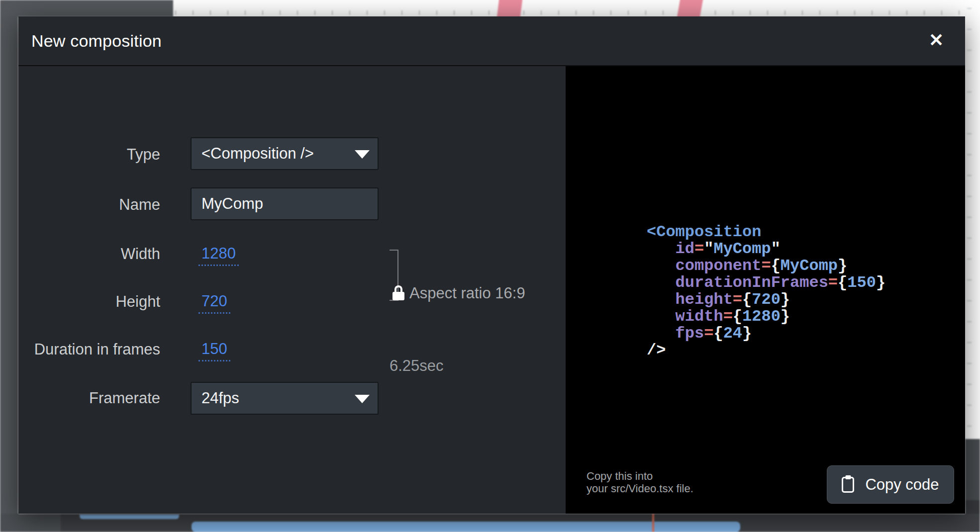  I want to click on copy-hint-text: Copy this into your src/Video.tsx file., so click(640, 482).